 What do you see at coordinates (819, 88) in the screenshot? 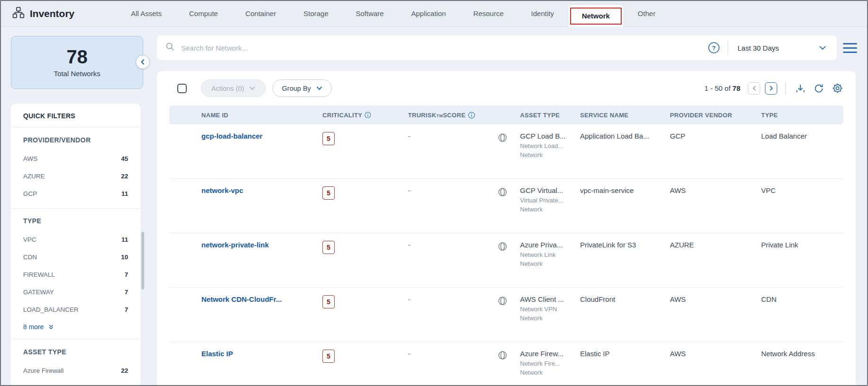
I see `refresh-icon` at bounding box center [819, 88].